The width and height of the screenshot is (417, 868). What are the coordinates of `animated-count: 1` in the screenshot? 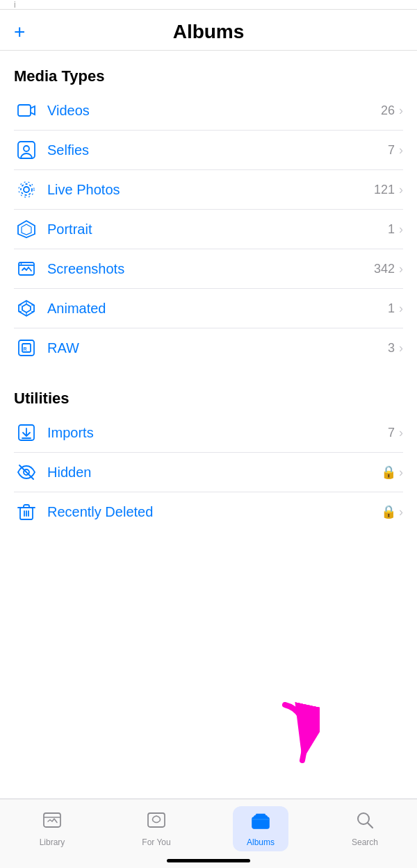 It's located at (391, 308).